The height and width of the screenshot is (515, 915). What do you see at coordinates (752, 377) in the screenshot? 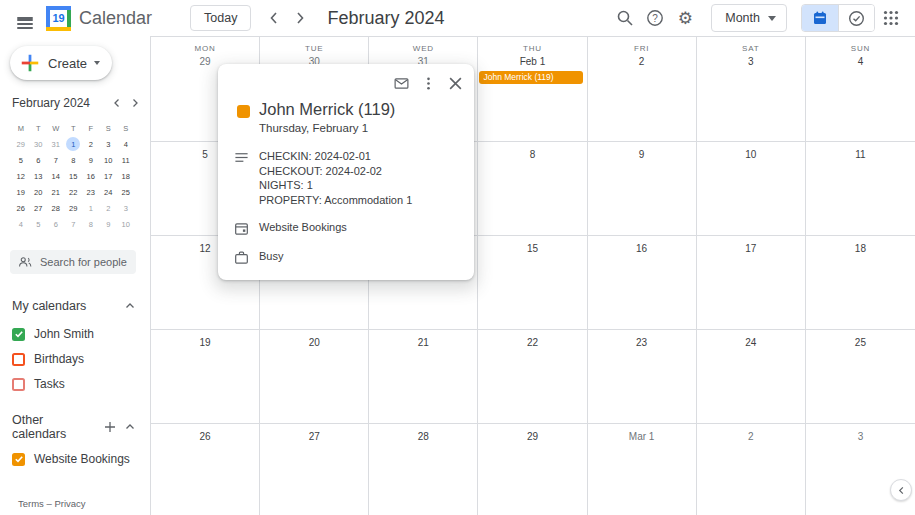
I see `day-cell: 24` at bounding box center [752, 377].